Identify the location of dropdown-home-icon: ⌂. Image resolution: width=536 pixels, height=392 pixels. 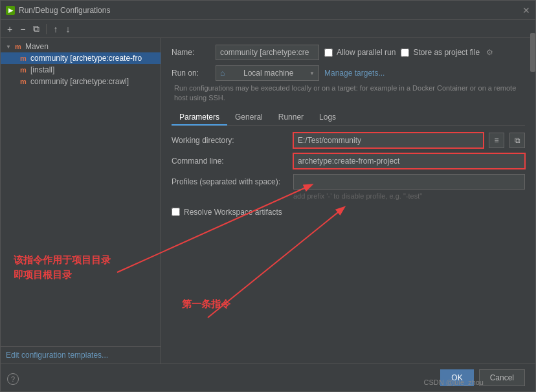
(223, 73).